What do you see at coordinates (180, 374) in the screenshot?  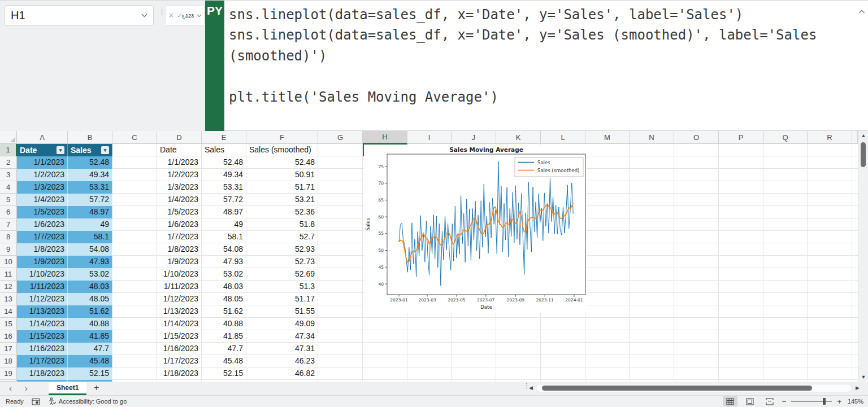 I see `cell-D19: 1/18/2023` at bounding box center [180, 374].